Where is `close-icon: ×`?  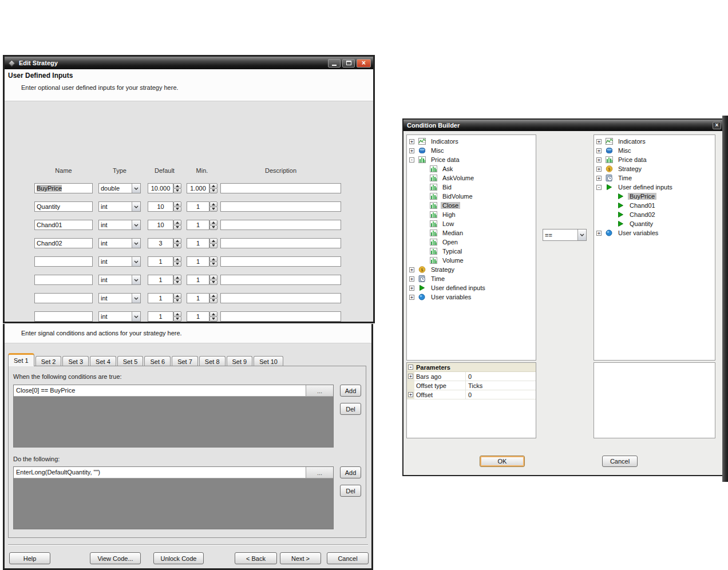
close-icon: × is located at coordinates (364, 63).